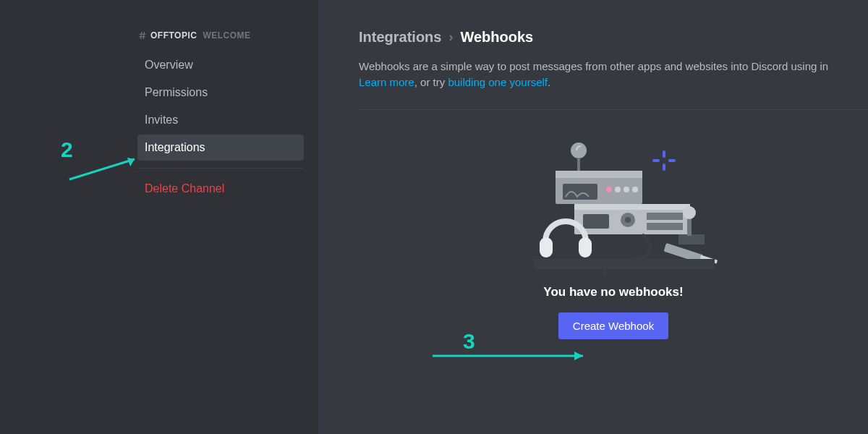 This screenshot has height=434, width=868. What do you see at coordinates (221, 120) in the screenshot?
I see `sidebar-item-invites: Invites` at bounding box center [221, 120].